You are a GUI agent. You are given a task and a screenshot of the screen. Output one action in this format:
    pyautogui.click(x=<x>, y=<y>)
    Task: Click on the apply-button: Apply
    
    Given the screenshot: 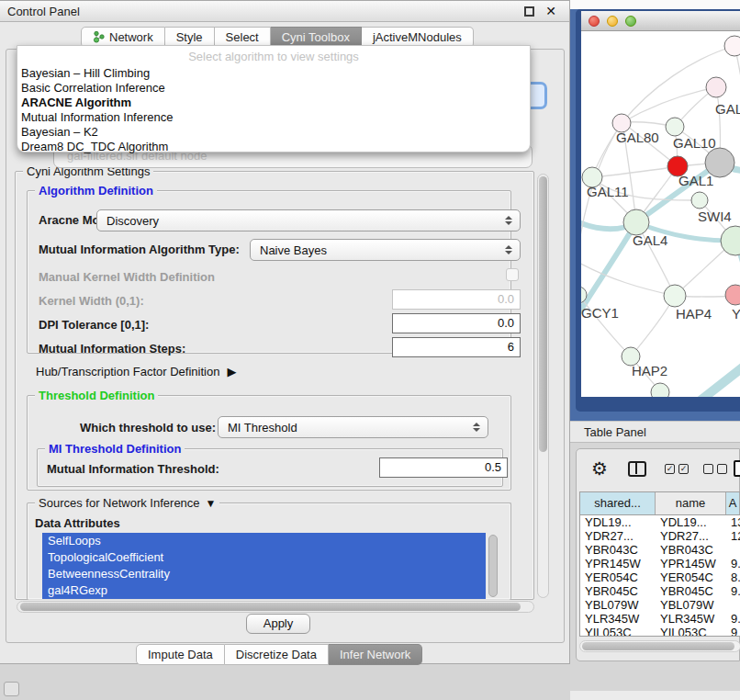 What is the action you would take?
    pyautogui.click(x=278, y=624)
    